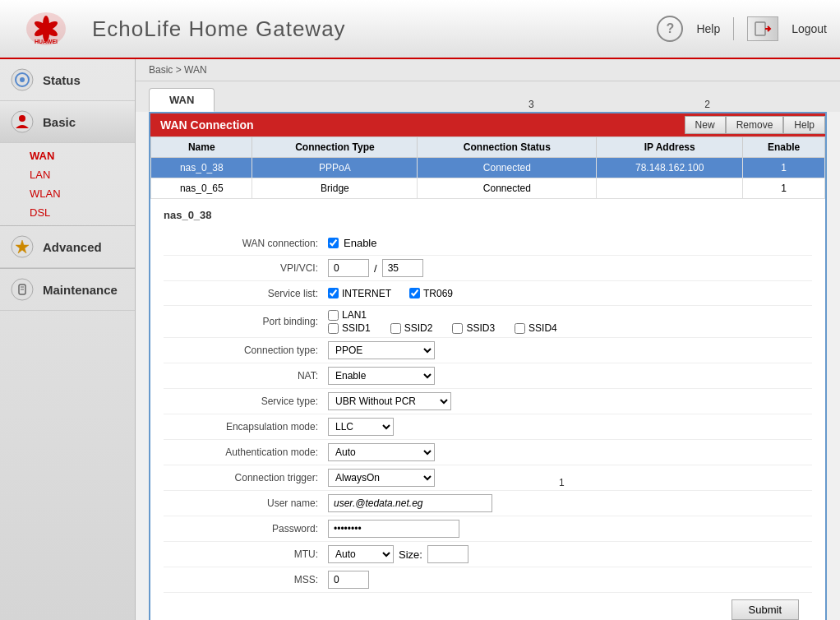 This screenshot has height=620, width=840. What do you see at coordinates (246, 452) in the screenshot?
I see `auth-mode-label: Authentication mode:` at bounding box center [246, 452].